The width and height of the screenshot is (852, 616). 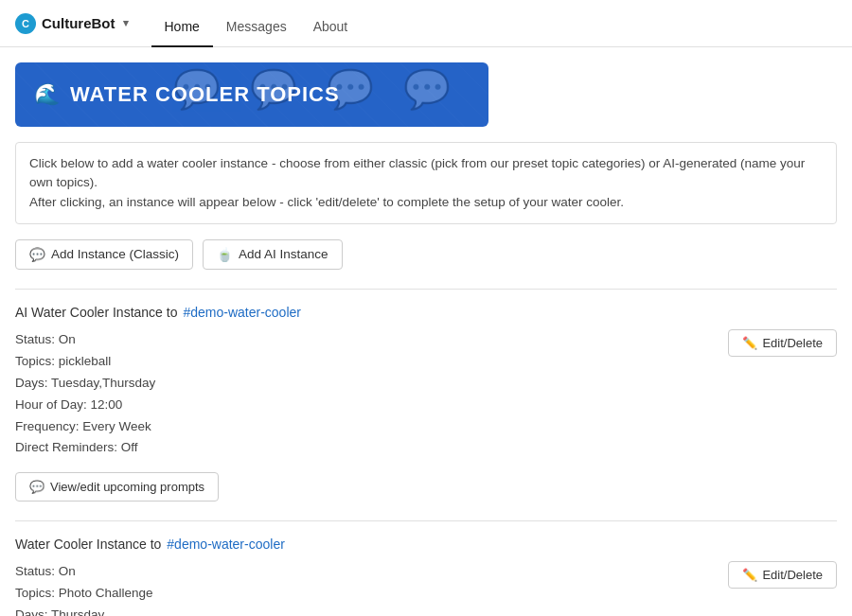 What do you see at coordinates (426, 255) in the screenshot?
I see `button-row: 💬 Add Instance (Classic) 🍵 Add AI Instan…` at bounding box center [426, 255].